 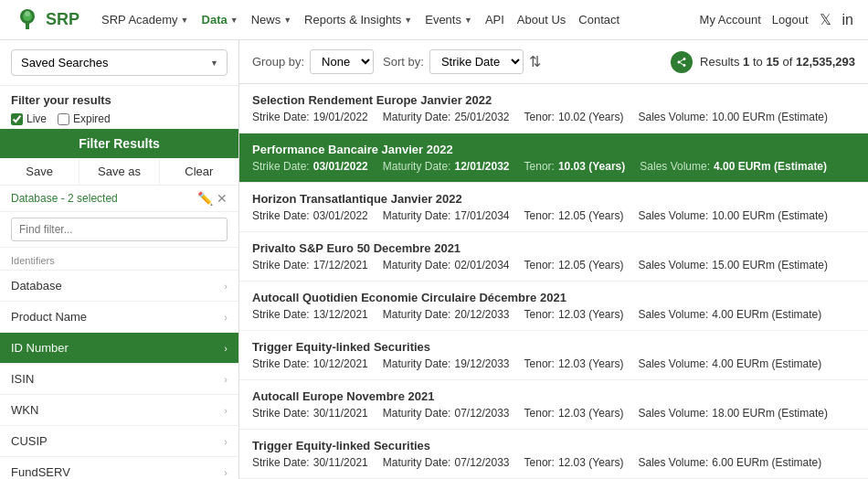 What do you see at coordinates (449, 20) in the screenshot?
I see `nav-events: Events ▼` at bounding box center [449, 20].